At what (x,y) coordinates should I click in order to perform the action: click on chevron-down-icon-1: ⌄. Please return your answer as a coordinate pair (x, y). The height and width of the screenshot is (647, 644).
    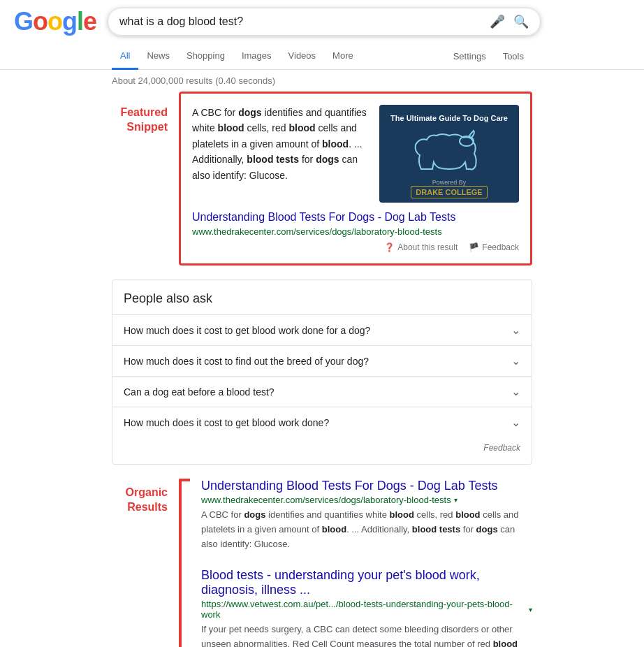
    Looking at the image, I should click on (515, 330).